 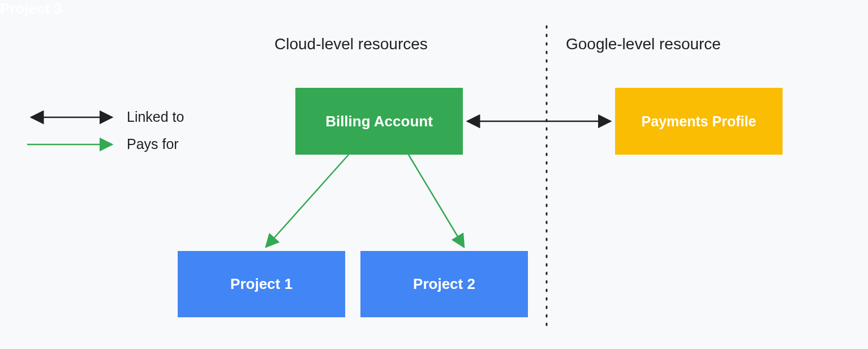 What do you see at coordinates (261, 284) in the screenshot?
I see `project-1-box: Project 1` at bounding box center [261, 284].